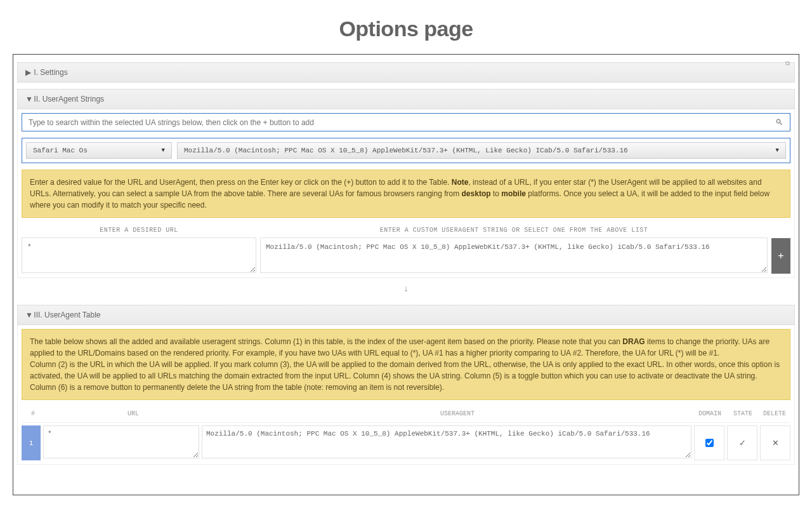  Describe the element at coordinates (33, 414) in the screenshot. I see `col-index: #` at that location.